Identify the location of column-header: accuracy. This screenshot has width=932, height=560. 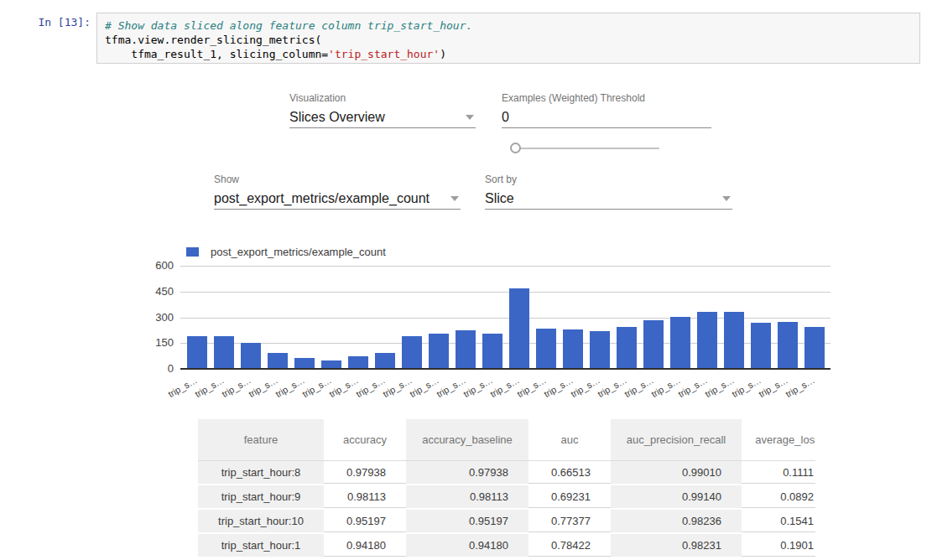
(365, 440).